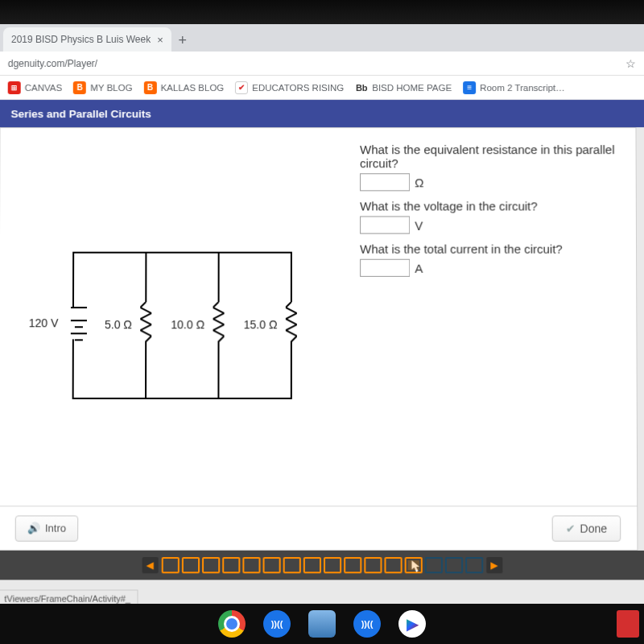 The image size is (644, 644). Describe the element at coordinates (103, 88) in the screenshot. I see `bookmark-myblog: B MY BLOG` at that location.